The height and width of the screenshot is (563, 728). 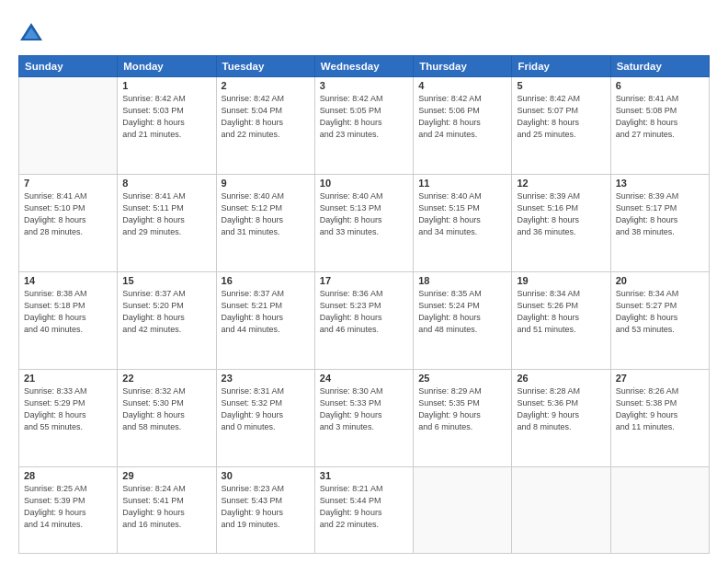 I want to click on day-info: Sunrise: 8:39 AM Sunset: 5:17 PM Dayligh…, so click(x=660, y=214).